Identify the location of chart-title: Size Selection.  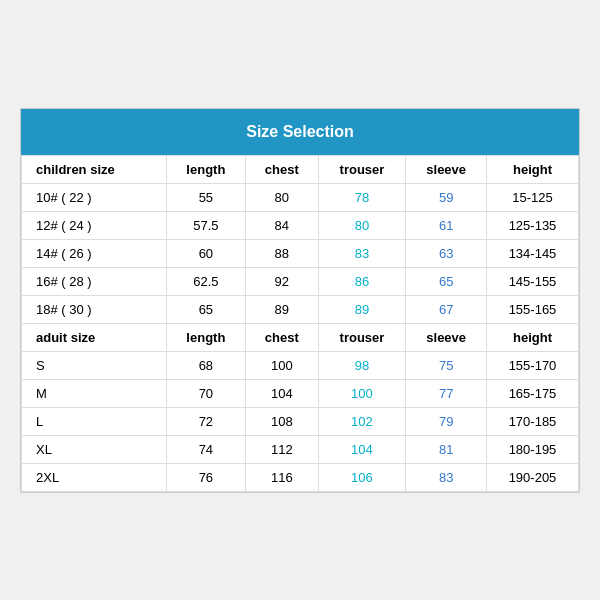
(300, 132).